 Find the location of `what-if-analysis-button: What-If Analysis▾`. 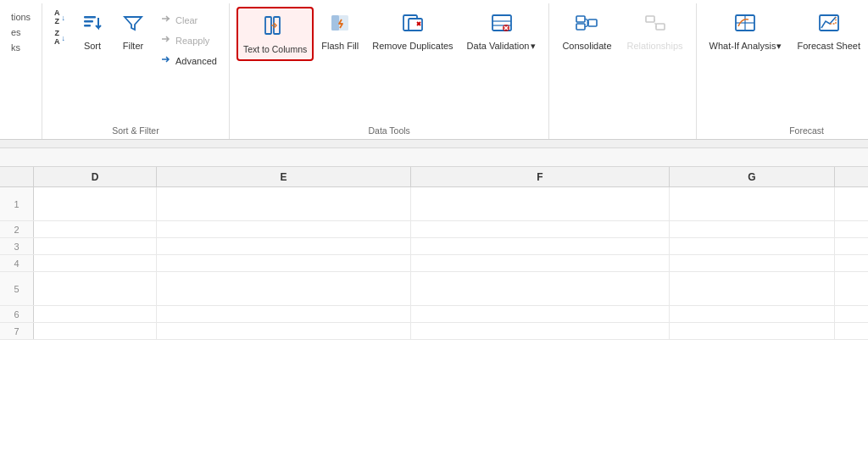

what-if-analysis-button: What-If Analysis▾ is located at coordinates (746, 31).